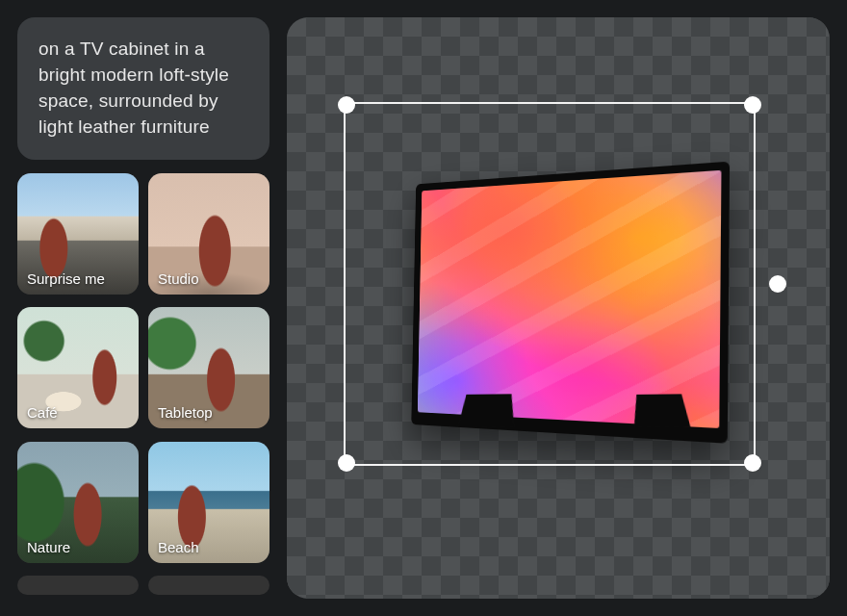 Image resolution: width=847 pixels, height=616 pixels. Describe the element at coordinates (143, 89) in the screenshot. I see `prompt-input: on a TV cabinet in a bright modern loft-…` at that location.